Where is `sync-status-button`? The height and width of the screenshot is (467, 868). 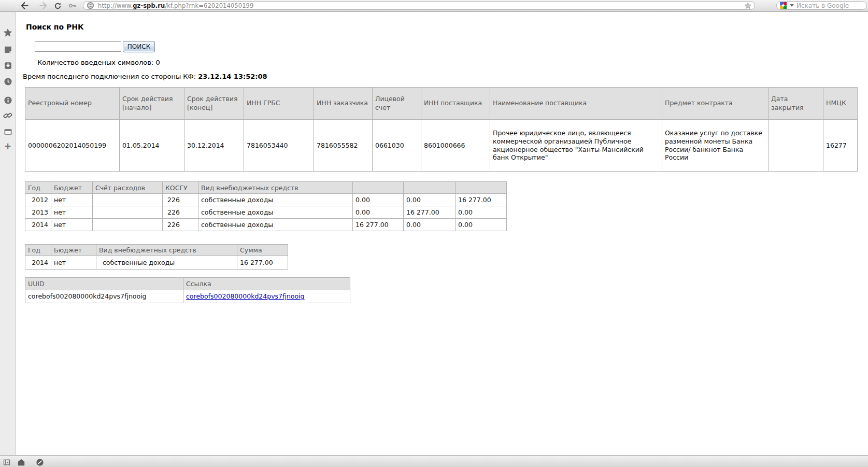
sync-status-button is located at coordinates (40, 462).